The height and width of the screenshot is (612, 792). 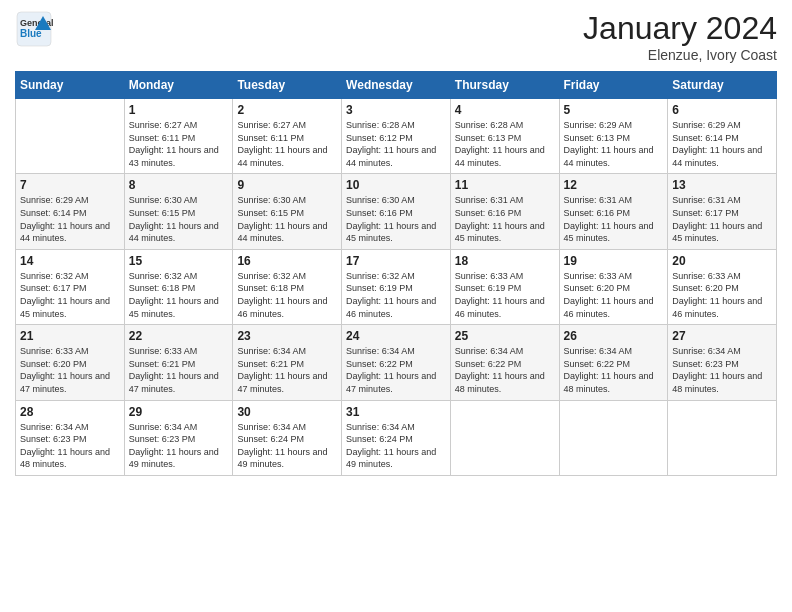 I want to click on day-info: Sunrise: 6:32 AMSunset: 6:17 PMDaylight:…, so click(x=70, y=295).